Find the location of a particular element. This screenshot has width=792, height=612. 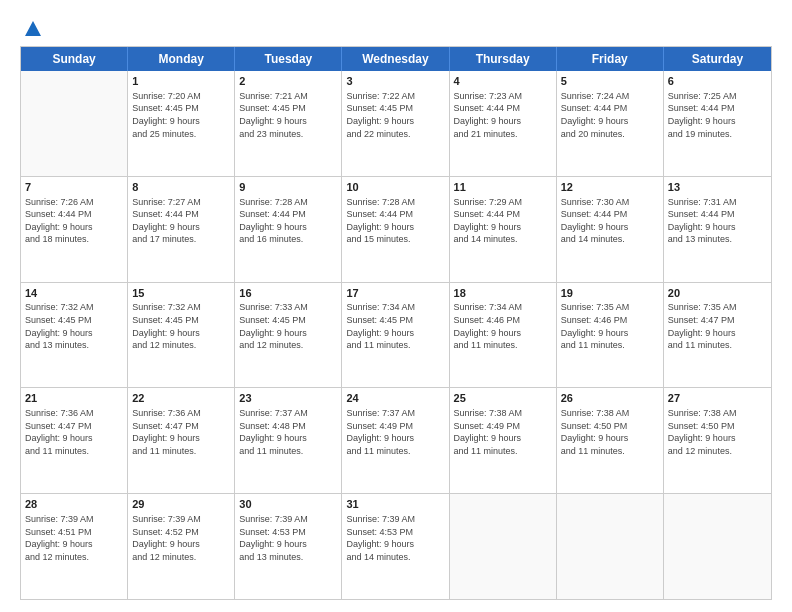

calendar-cell-3-5: 26Sunrise: 7:38 AM Sunset: 4:50 PM Dayli… is located at coordinates (610, 440).